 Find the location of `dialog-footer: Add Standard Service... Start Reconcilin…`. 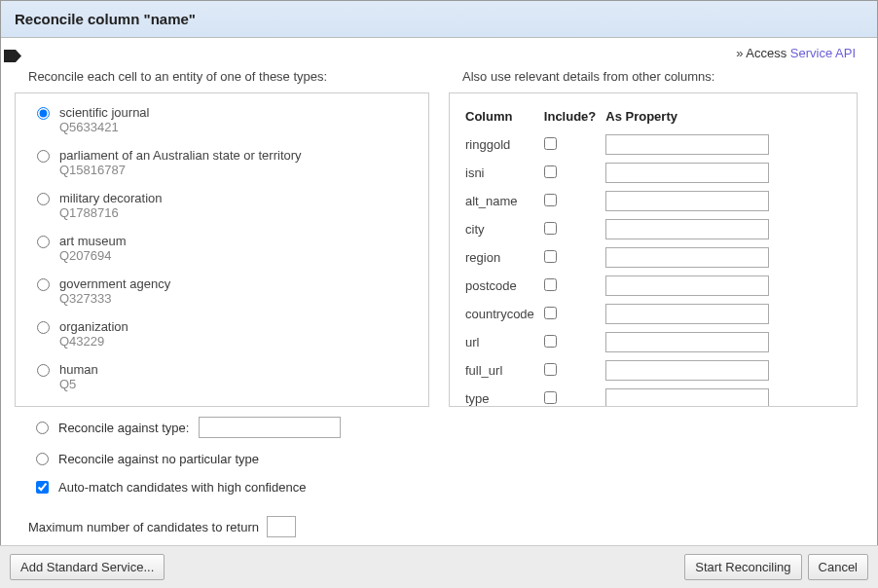

dialog-footer: Add Standard Service... Start Reconcilin… is located at coordinates (439, 567).